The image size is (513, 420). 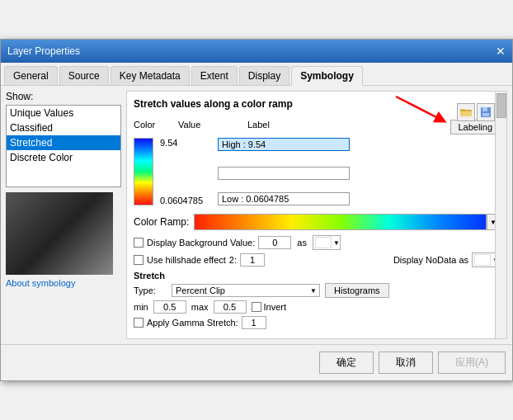 I want to click on color-column-header: Color, so click(x=154, y=125).